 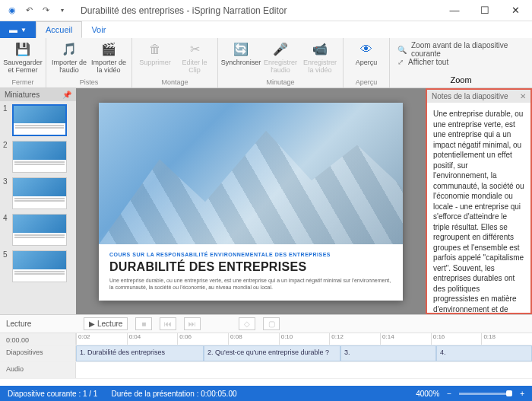 What do you see at coordinates (266, 63) in the screenshot?
I see `ribbon: 💾Sauvegarder et Fermer Fermer 🎵Importer …` at bounding box center [266, 63].